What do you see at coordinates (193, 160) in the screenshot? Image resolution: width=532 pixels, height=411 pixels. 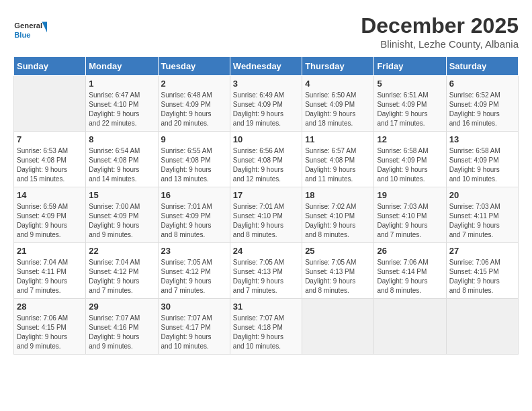 I see `day-cell: 9Sunrise: 6:55 AM Sunset: 4:08 PM Daylig…` at bounding box center [193, 160].